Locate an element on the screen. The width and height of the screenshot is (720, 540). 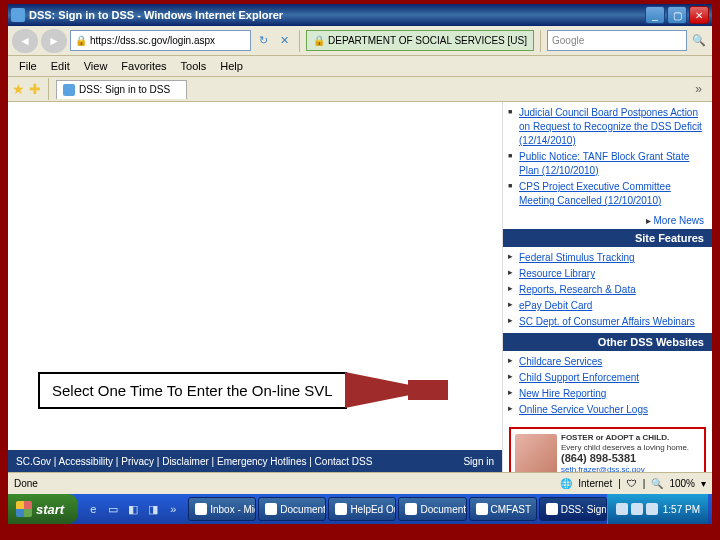
task-label: Inbox - Mic… is located at coordinates (233, 510).